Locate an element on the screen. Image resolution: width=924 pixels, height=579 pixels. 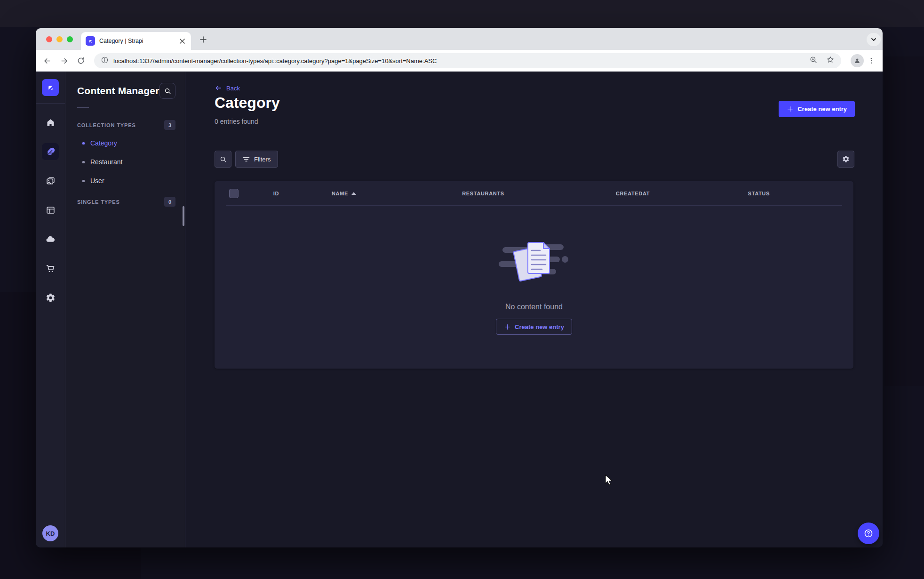
column-header-name: NAME is located at coordinates (344, 193).